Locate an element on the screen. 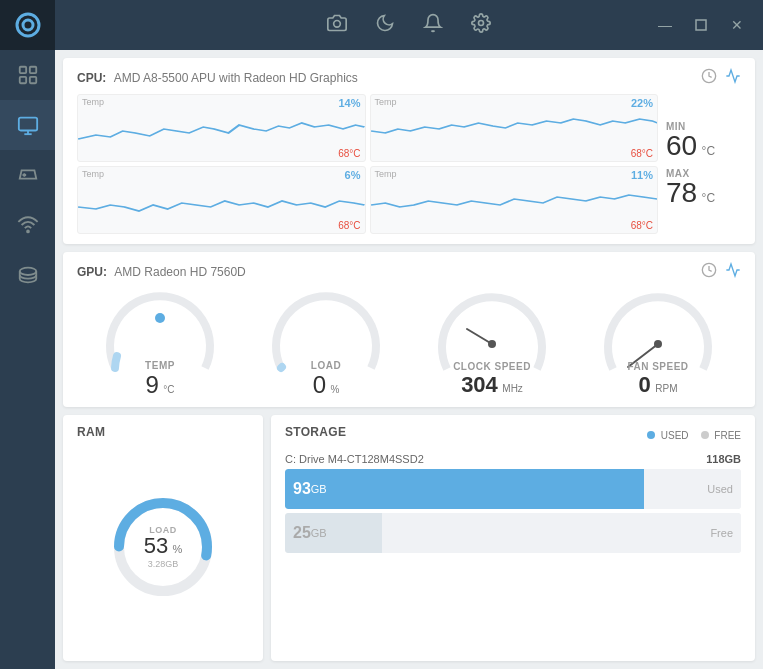 The image size is (763, 669). drive-total-0: 118GB is located at coordinates (724, 459).